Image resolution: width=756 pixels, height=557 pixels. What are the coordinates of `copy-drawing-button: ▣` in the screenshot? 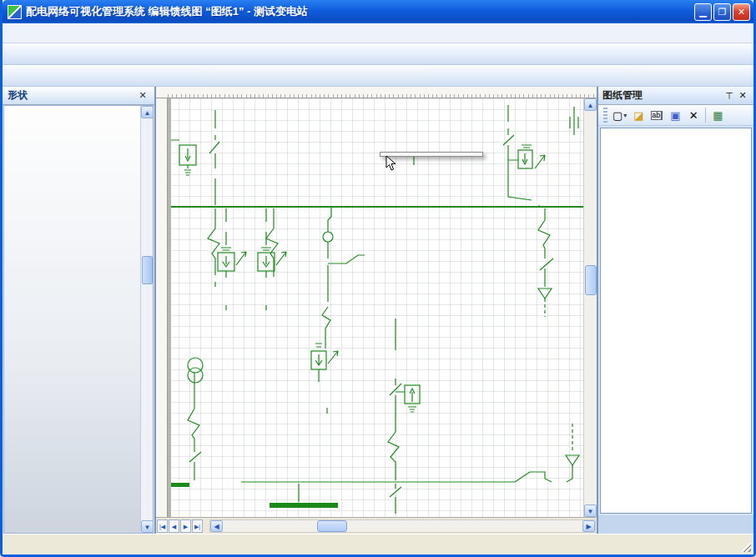 It's located at (675, 115).